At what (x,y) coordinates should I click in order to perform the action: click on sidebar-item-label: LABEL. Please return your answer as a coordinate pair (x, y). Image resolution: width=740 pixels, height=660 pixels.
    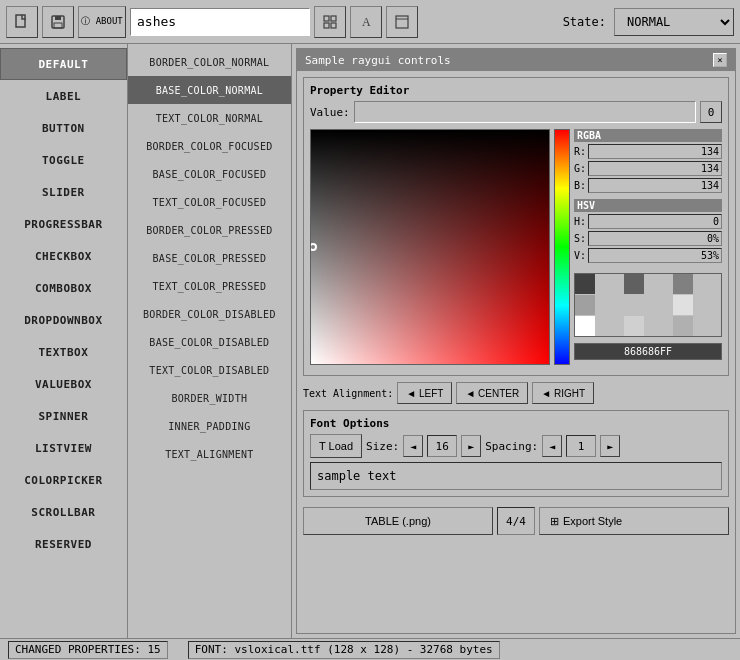
    Looking at the image, I should click on (64, 96).